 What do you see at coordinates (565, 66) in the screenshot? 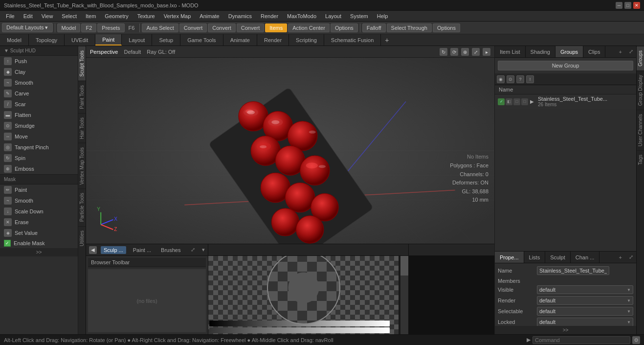
I see `new-group-button: New Group` at bounding box center [565, 66].